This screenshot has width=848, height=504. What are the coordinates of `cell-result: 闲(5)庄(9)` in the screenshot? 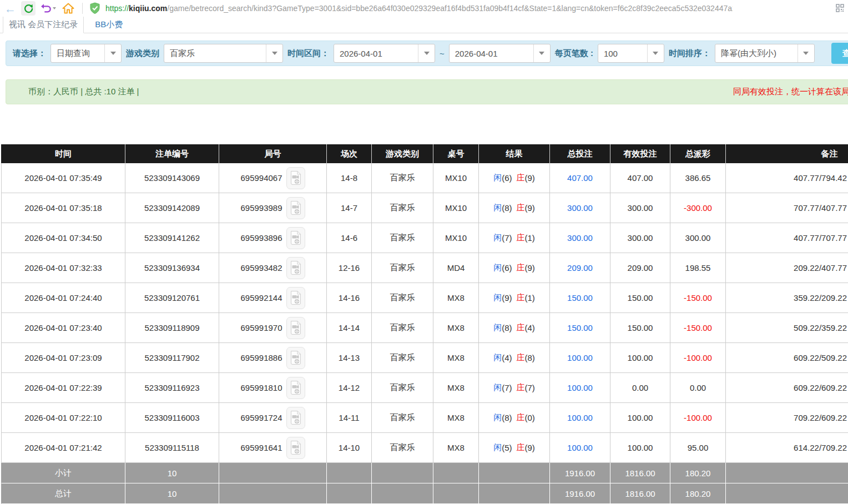 It's located at (514, 448).